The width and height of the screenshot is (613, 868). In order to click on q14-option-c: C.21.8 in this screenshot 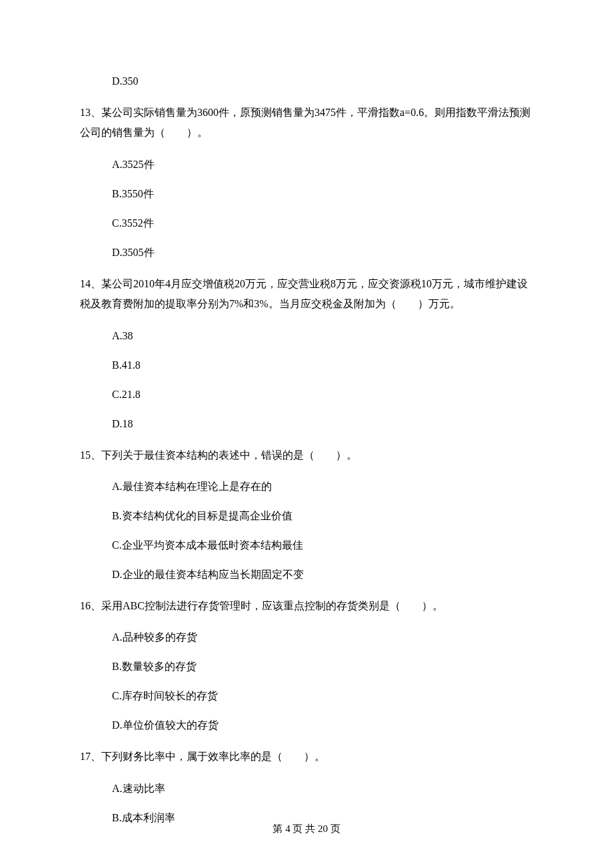, I will do `click(306, 395)`.